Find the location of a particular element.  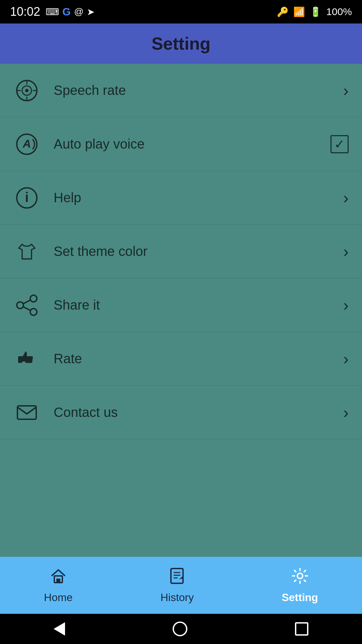

setting-label: Setting is located at coordinates (300, 598).